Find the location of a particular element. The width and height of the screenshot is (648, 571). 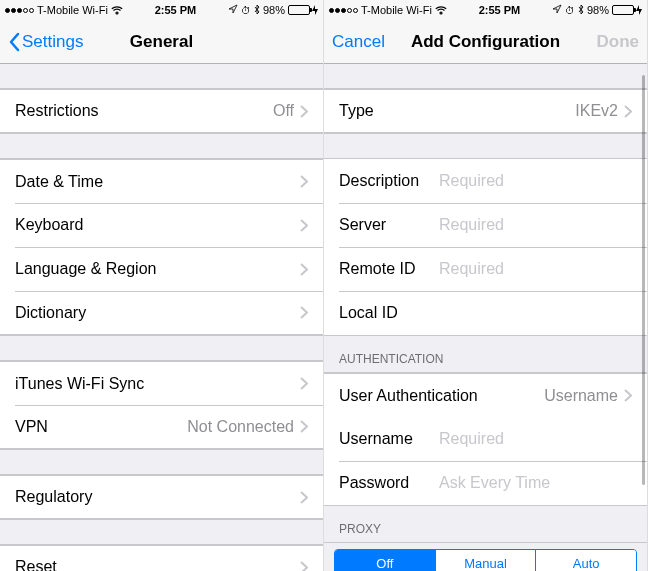

remote-id-input is located at coordinates (539, 269).